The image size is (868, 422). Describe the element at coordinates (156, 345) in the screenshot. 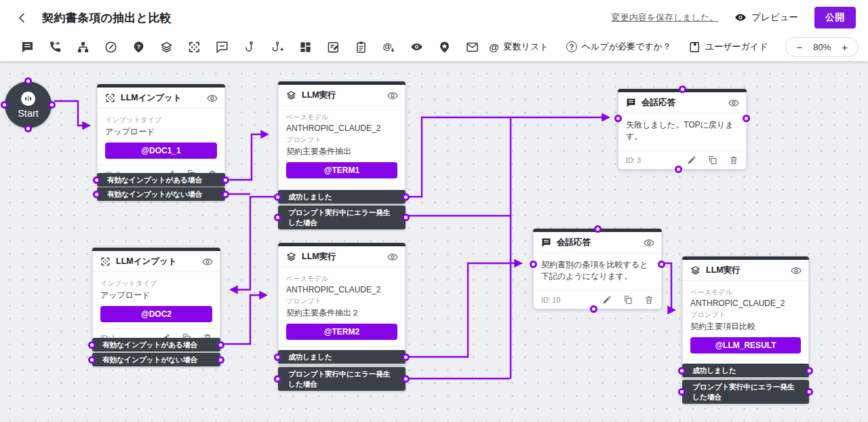

I see `condition-tag-has-input-2: 有効なインプットがある場合` at that location.